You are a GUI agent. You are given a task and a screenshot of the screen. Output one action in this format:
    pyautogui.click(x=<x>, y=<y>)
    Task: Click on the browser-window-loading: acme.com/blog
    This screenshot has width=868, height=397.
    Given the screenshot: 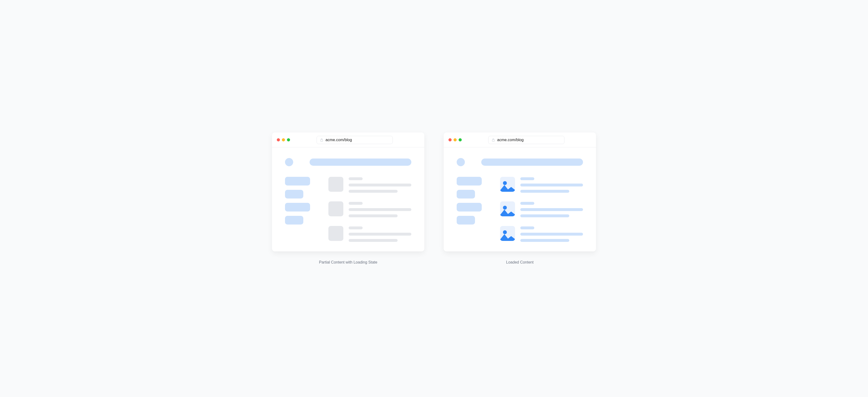 What is the action you would take?
    pyautogui.click(x=348, y=192)
    